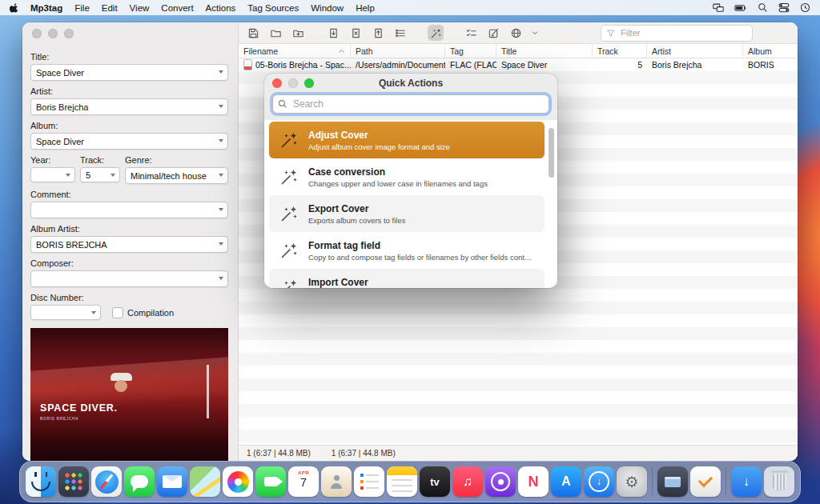 This screenshot has height=504, width=820. I want to click on mp3tag-dock-icon, so click(705, 482).